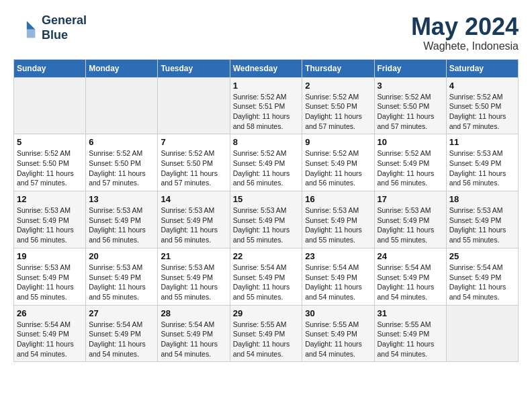 Image resolution: width=532 pixels, height=411 pixels. I want to click on calendar-cell: 20Sunrise: 5:53 AMSunset: 5:49 PMDayligh…, so click(122, 277).